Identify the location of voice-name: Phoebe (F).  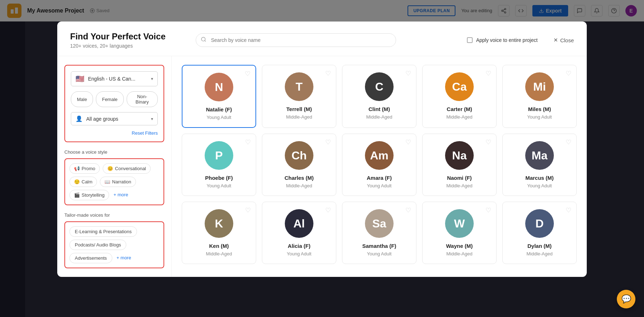
(219, 178).